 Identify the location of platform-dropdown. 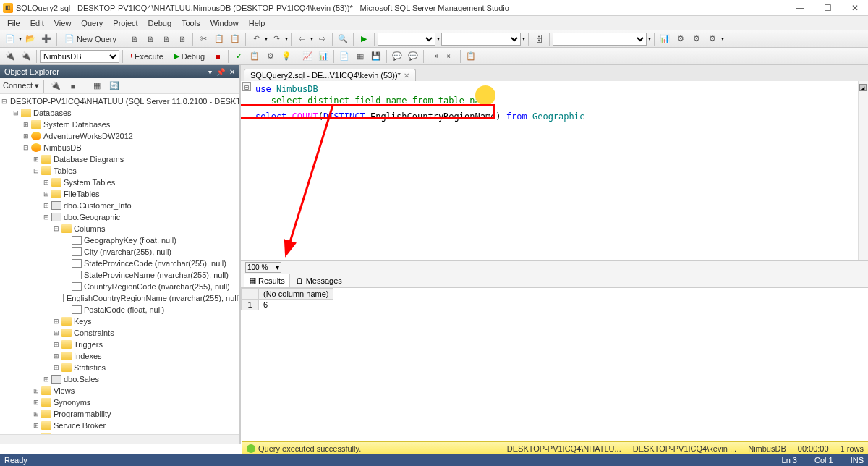
(481, 39).